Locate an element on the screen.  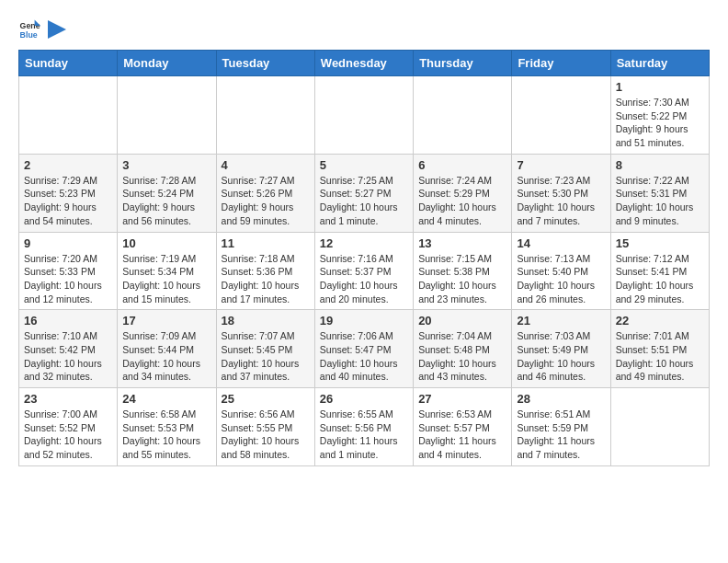
logo: General Blue is located at coordinates (42, 29).